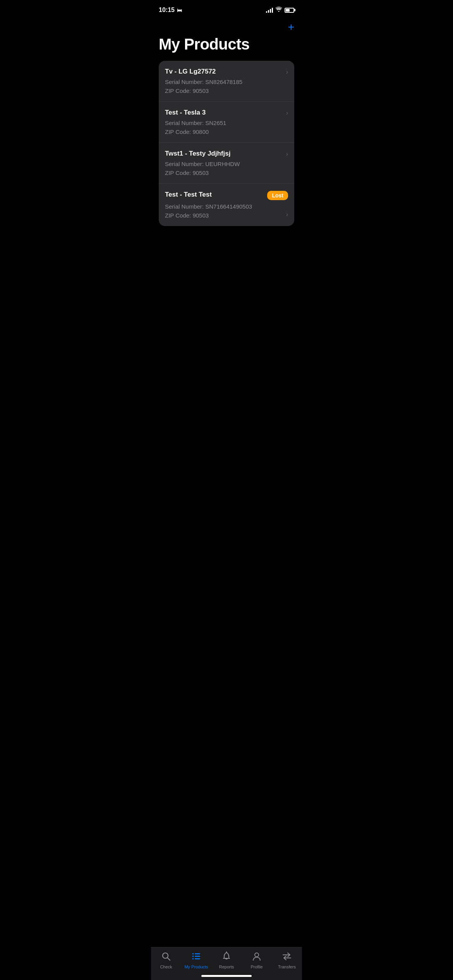  Describe the element at coordinates (170, 10) in the screenshot. I see `status-time: 10:15 🛏` at that location.